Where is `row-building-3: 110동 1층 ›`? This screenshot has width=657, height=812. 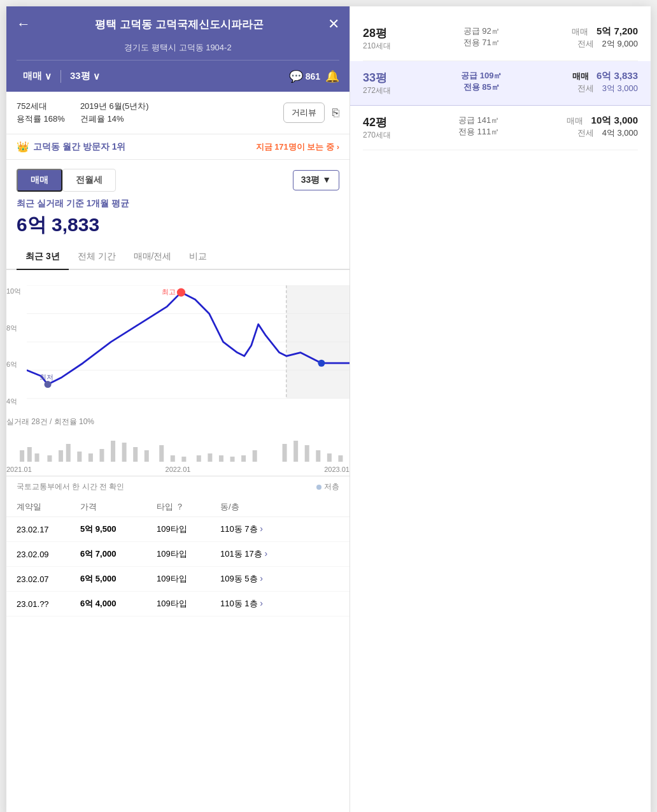
row-building-3: 110동 1층 › is located at coordinates (280, 604).